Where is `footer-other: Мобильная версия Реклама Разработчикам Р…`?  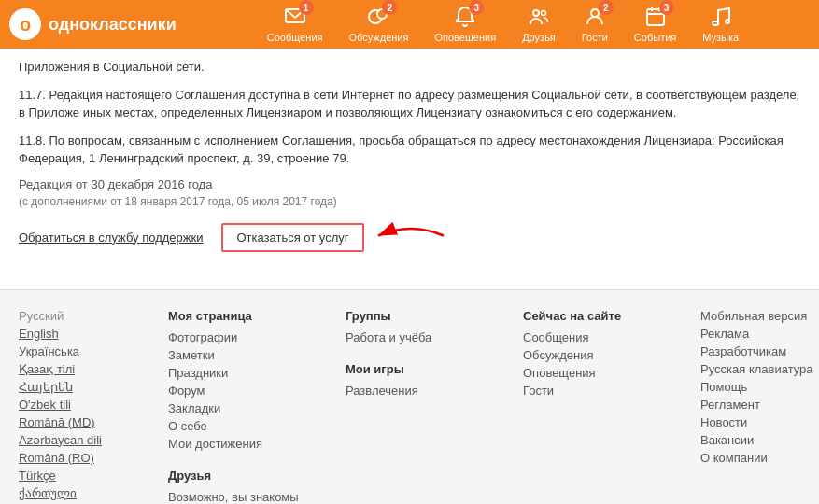
footer-other: Мобильная версия Реклама Разработчикам Р… is located at coordinates (760, 407).